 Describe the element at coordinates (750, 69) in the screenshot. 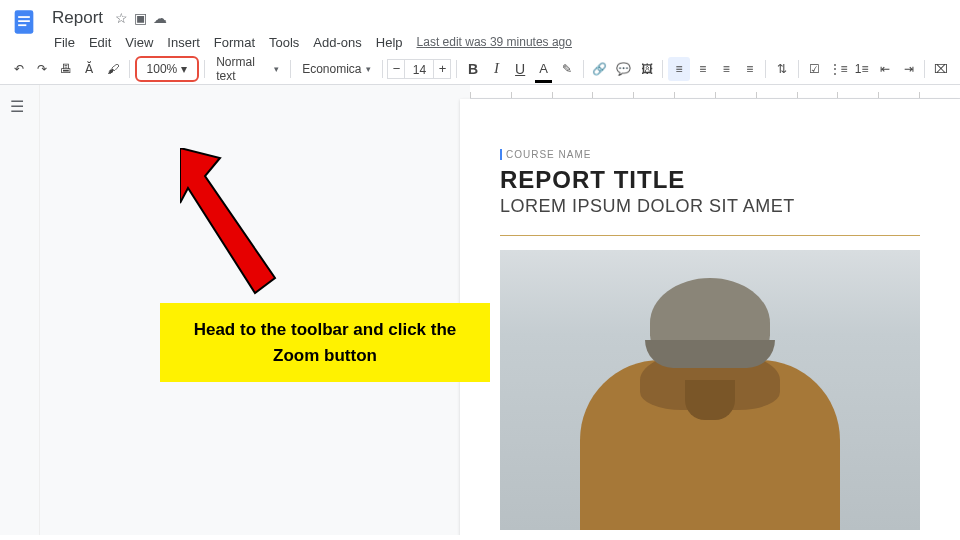

I see `align-justify-icon: ≡` at that location.